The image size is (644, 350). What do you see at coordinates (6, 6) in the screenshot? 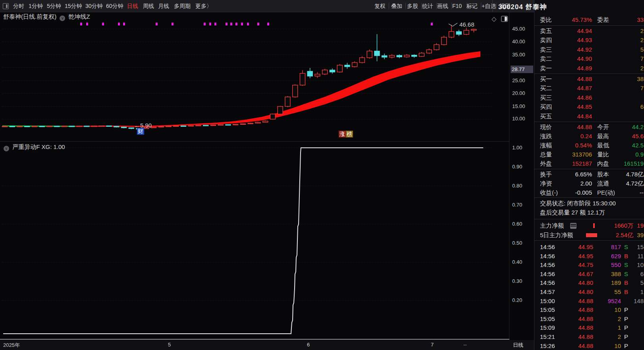
I see `layout-toggle-icon` at bounding box center [6, 6].